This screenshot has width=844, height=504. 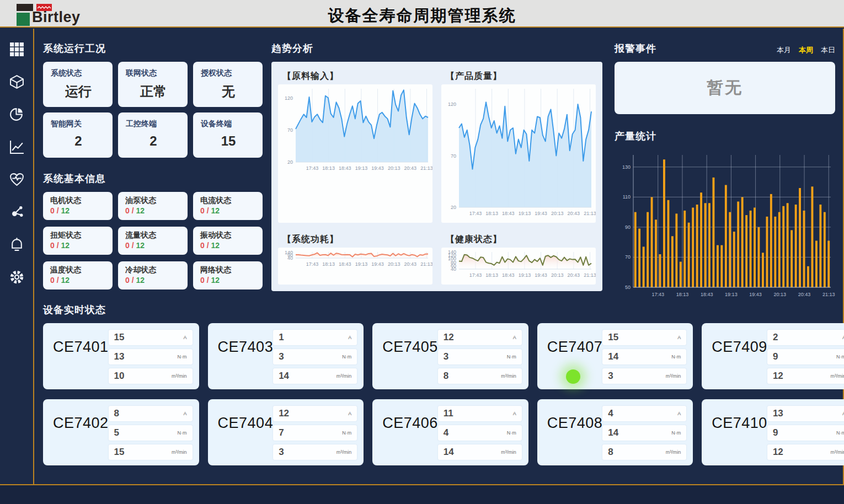 What do you see at coordinates (17, 277) in the screenshot?
I see `gear-icon` at bounding box center [17, 277].